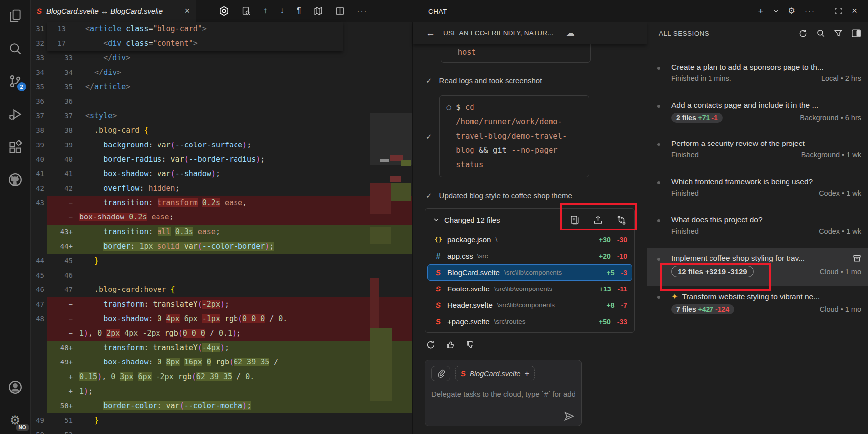 This screenshot has height=434, width=868. What do you see at coordinates (15, 49) in the screenshot?
I see `search-icon` at bounding box center [15, 49].